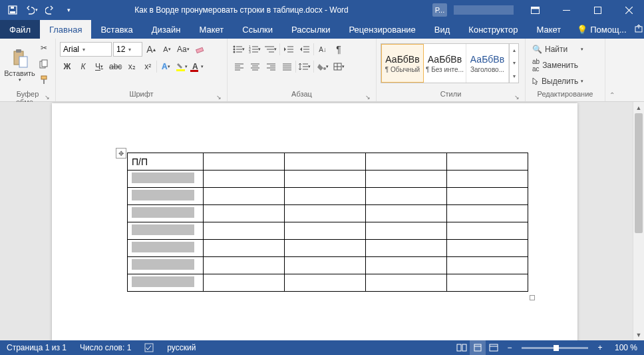 The height and width of the screenshot is (355, 644). I want to click on align-right-button, so click(271, 67).